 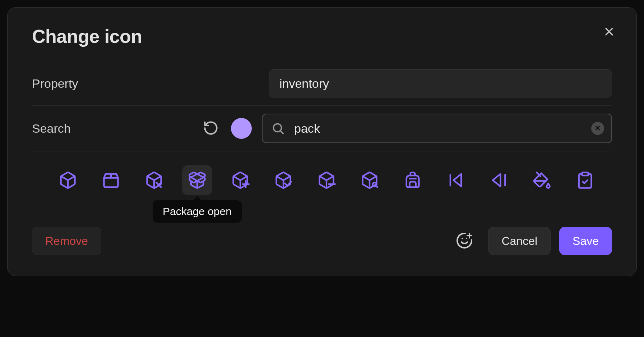 What do you see at coordinates (278, 128) in the screenshot?
I see `search-icon` at bounding box center [278, 128].